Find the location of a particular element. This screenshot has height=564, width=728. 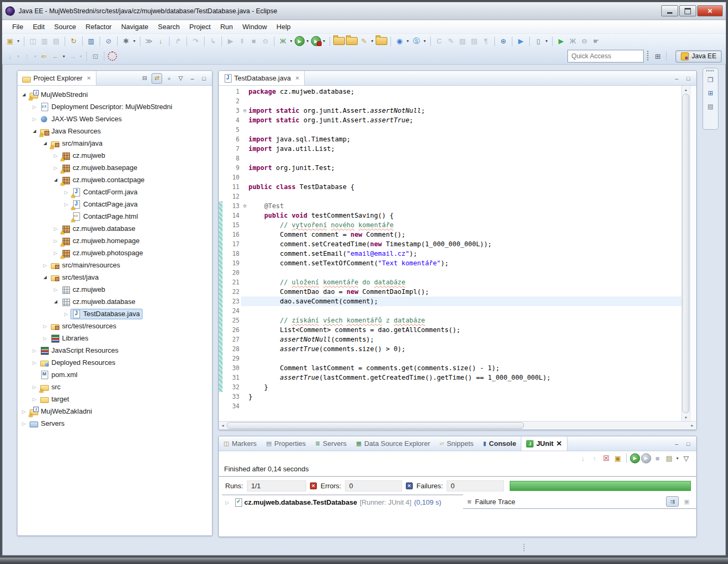

code-line: 20 is located at coordinates (450, 273).